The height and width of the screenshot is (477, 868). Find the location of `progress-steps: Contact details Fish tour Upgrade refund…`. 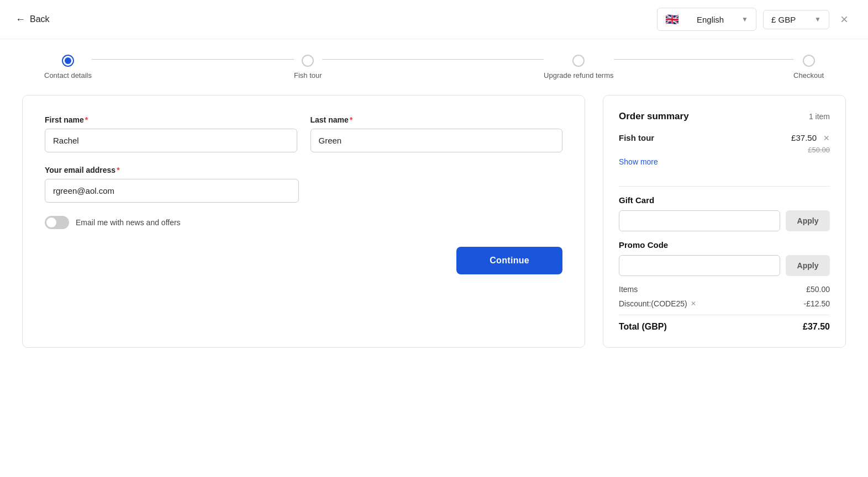

progress-steps: Contact details Fish tour Upgrade refund… is located at coordinates (434, 67).